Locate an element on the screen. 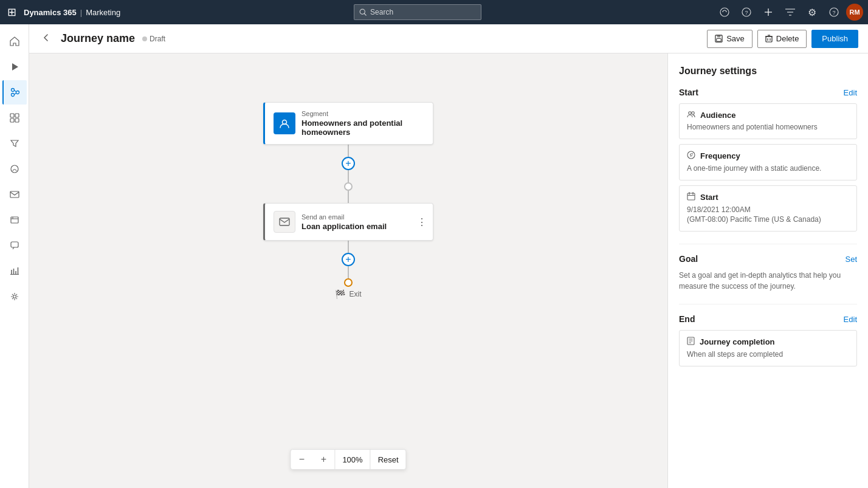 This screenshot has width=868, height=488. brand-module: Marketing is located at coordinates (103, 12).